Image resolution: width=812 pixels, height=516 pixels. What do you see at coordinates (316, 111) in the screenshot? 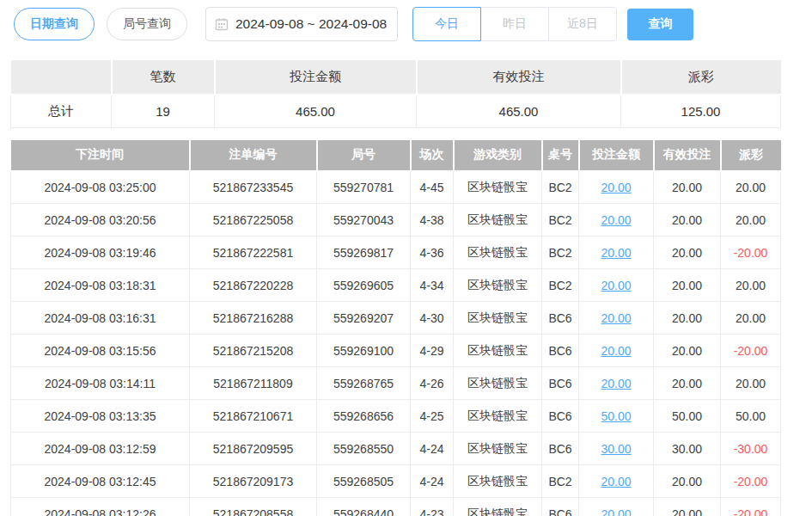
I see `total-bet-amount: 465.00` at bounding box center [316, 111].